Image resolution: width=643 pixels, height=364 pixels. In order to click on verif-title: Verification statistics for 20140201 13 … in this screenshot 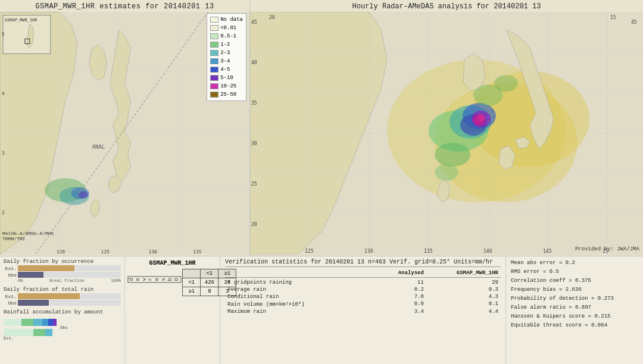, I will do `click(363, 263)`.